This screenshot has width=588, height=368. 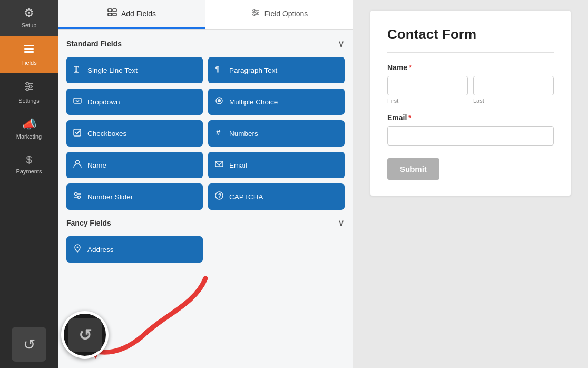 I want to click on sidebar: ⚙ Setup Fields Settings 📣 Market, so click(x=29, y=184).